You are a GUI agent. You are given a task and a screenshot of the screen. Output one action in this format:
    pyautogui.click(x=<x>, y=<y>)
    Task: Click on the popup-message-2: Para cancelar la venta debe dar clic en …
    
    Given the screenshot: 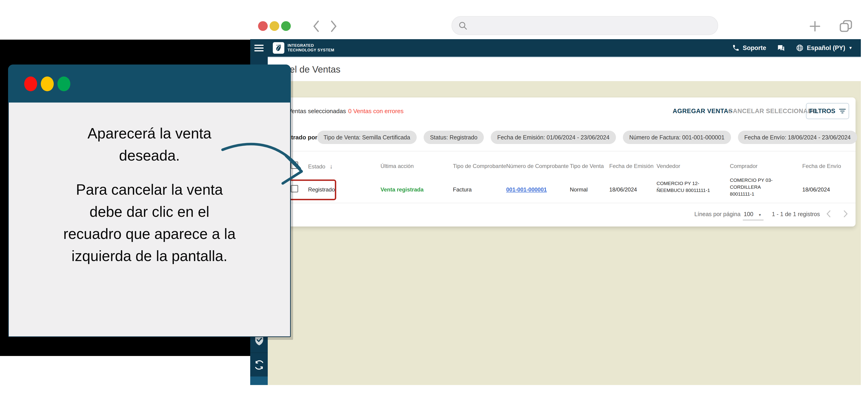 What is the action you would take?
    pyautogui.click(x=150, y=223)
    